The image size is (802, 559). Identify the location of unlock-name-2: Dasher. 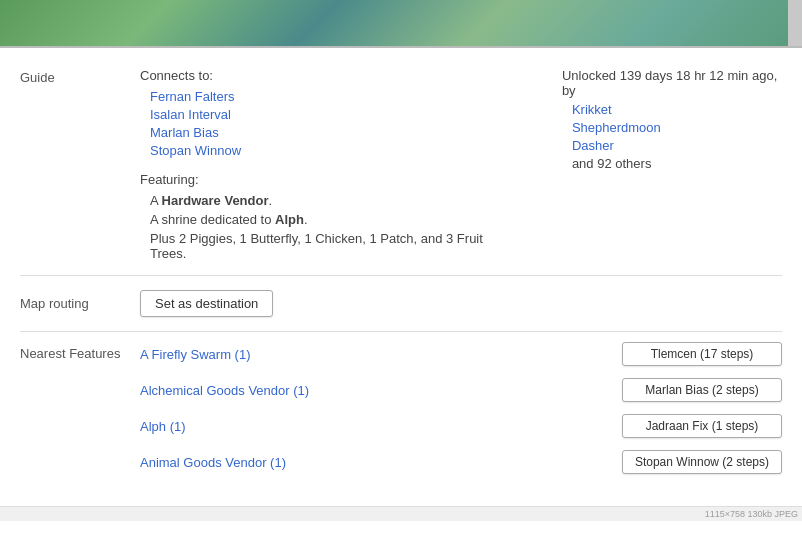
(677, 146).